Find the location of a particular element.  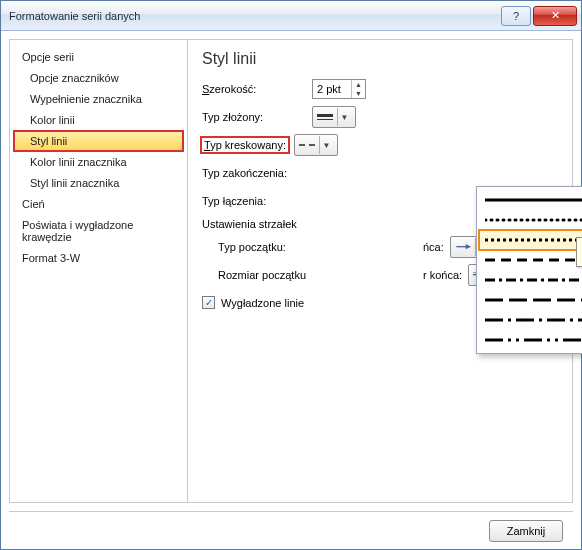

nav-item-opcje-znacznikow: Opcje znaczników is located at coordinates (98, 78).